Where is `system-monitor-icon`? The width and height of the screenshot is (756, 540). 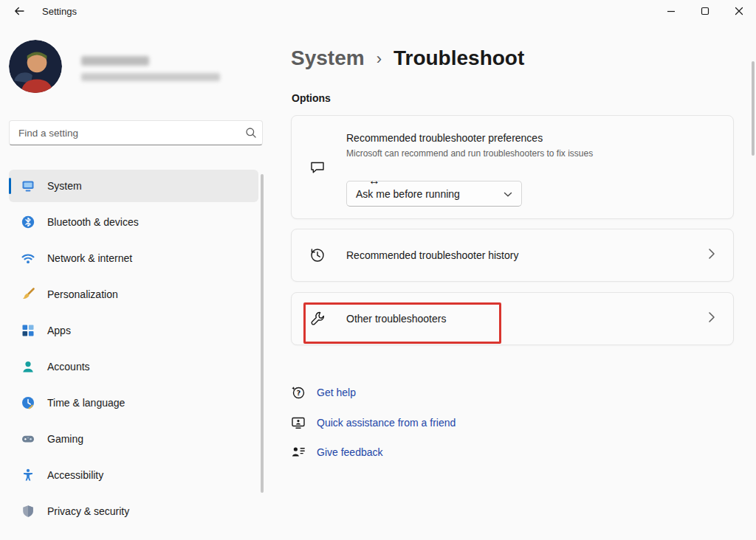
system-monitor-icon is located at coordinates (28, 186).